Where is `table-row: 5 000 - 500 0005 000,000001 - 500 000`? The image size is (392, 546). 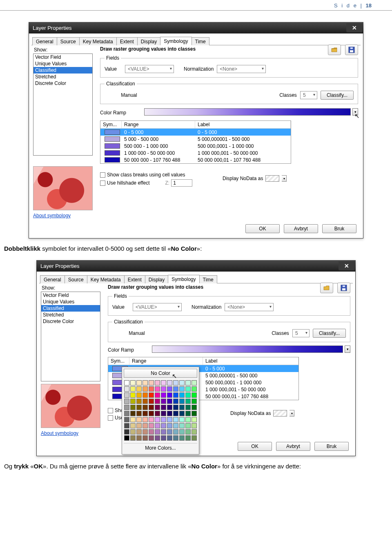 table-row: 5 000 - 500 0005 000,000001 - 500 000 is located at coordinates (196, 139).